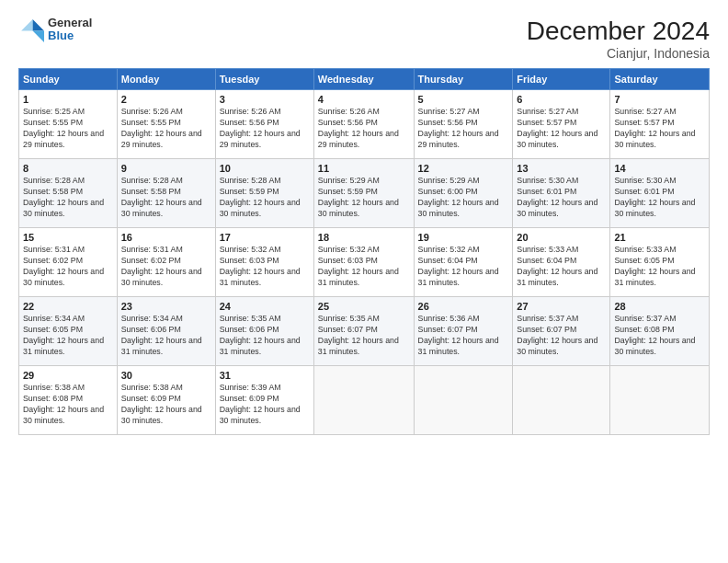 The image size is (728, 563). What do you see at coordinates (55, 29) in the screenshot?
I see `logo: General Blue` at bounding box center [55, 29].